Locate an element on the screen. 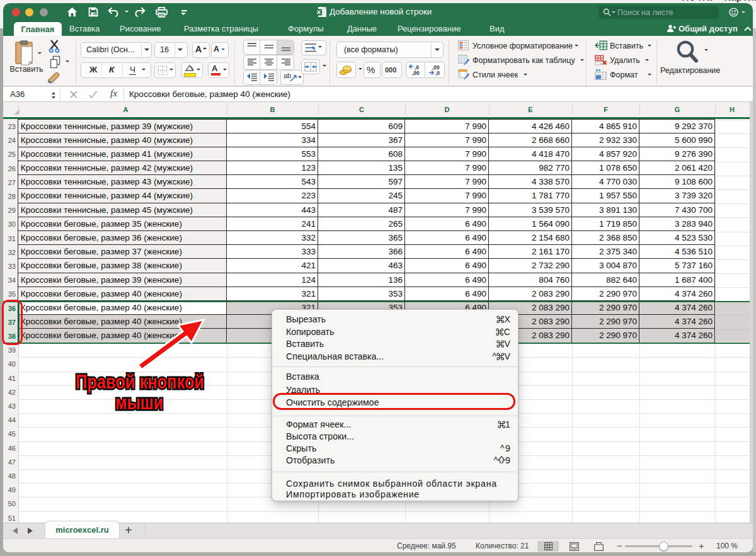 This screenshot has height=556, width=756. svg-text: мыши is located at coordinates (139, 402).